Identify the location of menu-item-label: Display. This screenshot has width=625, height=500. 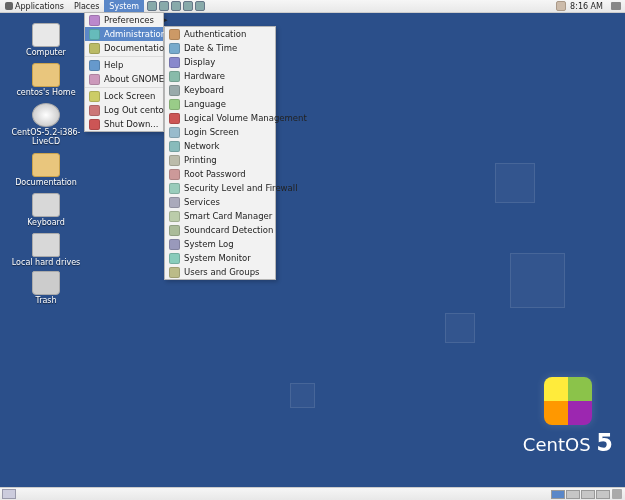
(200, 62).